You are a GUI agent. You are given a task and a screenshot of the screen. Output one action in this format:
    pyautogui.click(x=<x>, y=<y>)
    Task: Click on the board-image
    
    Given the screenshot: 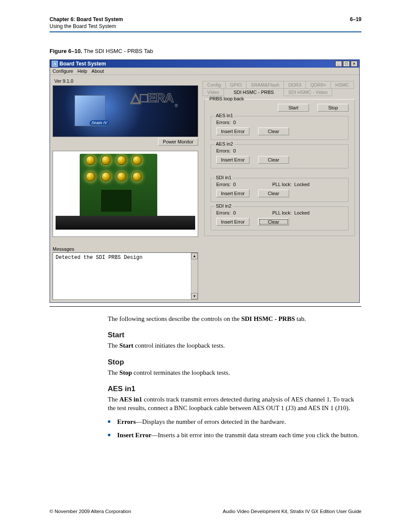 What is the action you would take?
    pyautogui.click(x=125, y=194)
    